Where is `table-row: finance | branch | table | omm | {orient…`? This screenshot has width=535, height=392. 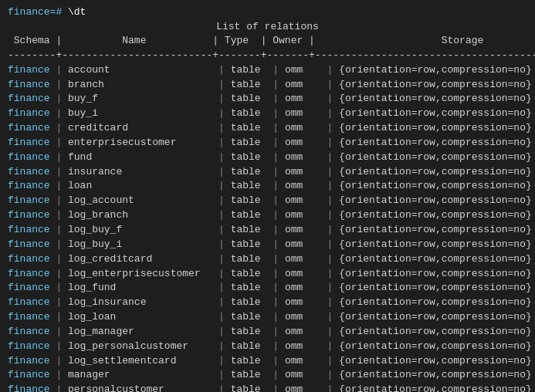 table-row: finance | branch | table | omm | {orient… is located at coordinates (267, 85).